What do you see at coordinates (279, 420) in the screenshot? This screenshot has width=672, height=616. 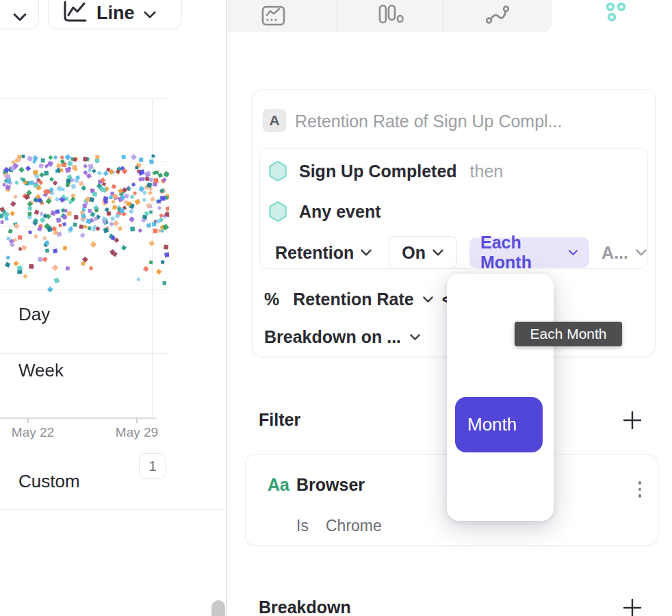 I see `filter-section-heading: Filter` at bounding box center [279, 420].